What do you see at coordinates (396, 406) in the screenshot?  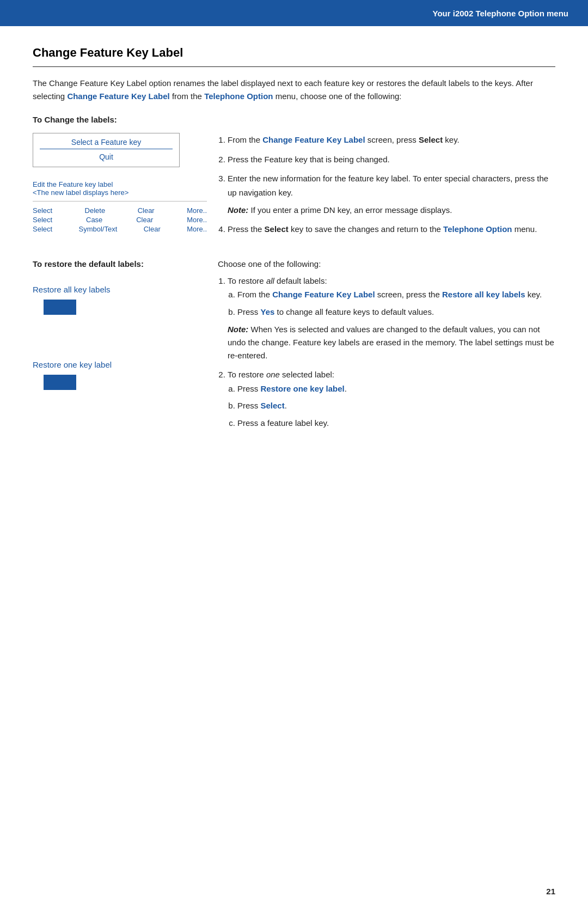 I see `restore-step2b: Press Select.` at bounding box center [396, 406].